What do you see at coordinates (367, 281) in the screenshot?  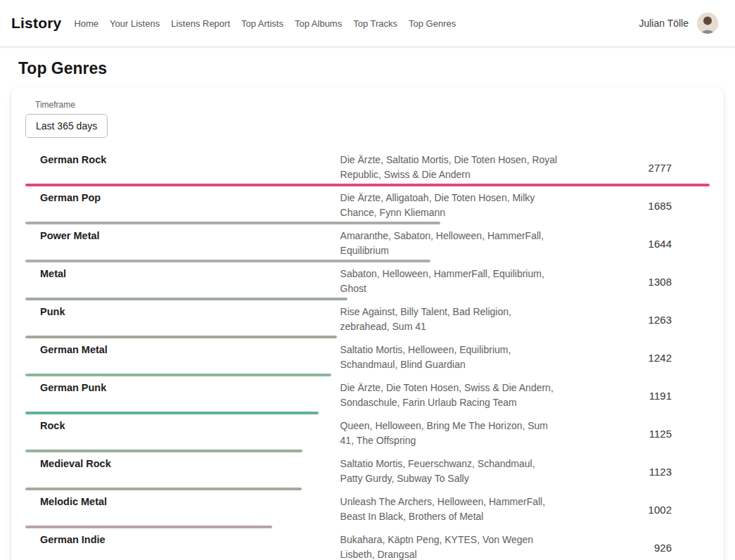 I see `genre-row: Metal Sabaton, Helloween, HammerFall, Eq…` at bounding box center [367, 281].